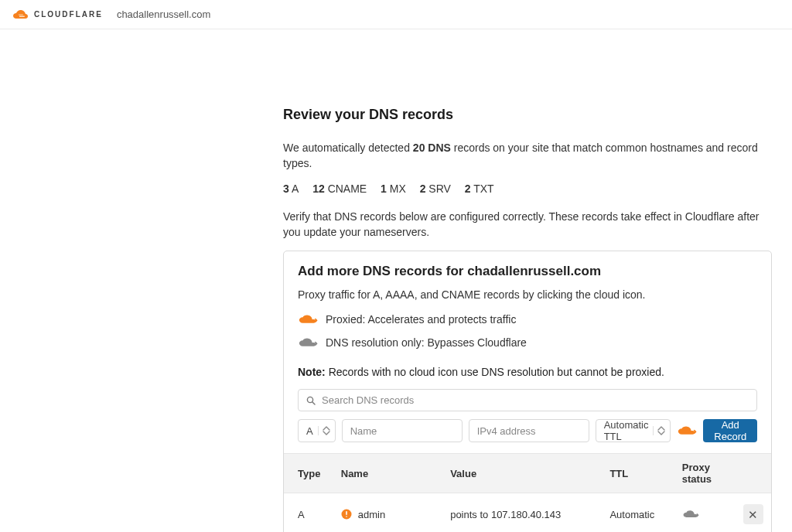  Describe the element at coordinates (753, 514) in the screenshot. I see `delete-record-button: ✕` at that location.